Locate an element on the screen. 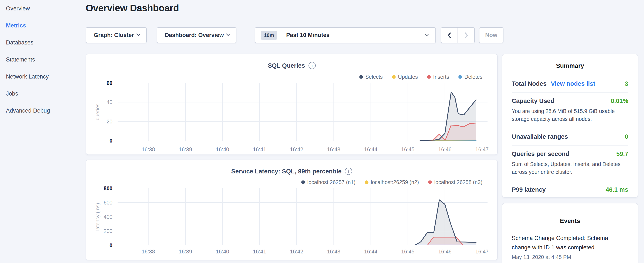 Image resolution: width=644 pixels, height=263 pixels. dashboard-dropdown: Dashboard: Overview is located at coordinates (196, 35).